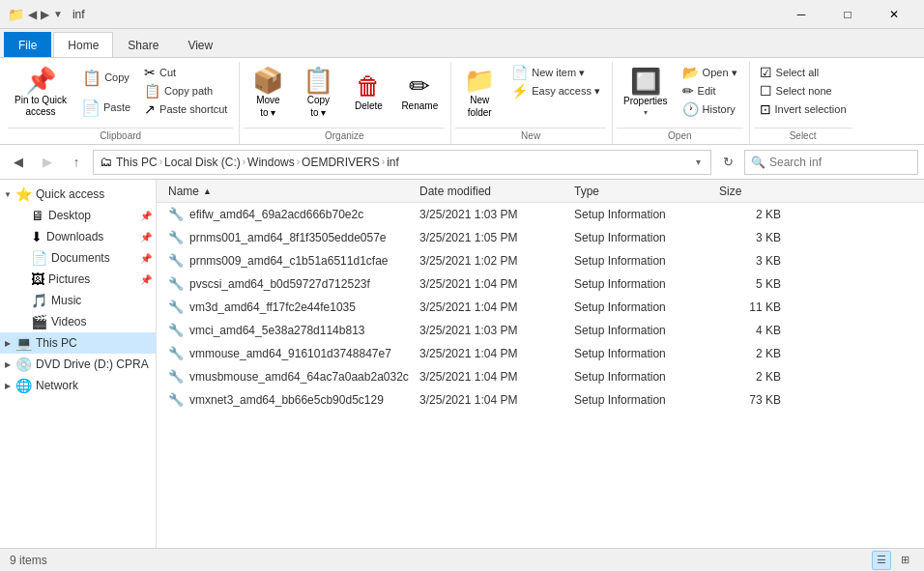 The image size is (924, 571). I want to click on select-label: Select, so click(803, 135).